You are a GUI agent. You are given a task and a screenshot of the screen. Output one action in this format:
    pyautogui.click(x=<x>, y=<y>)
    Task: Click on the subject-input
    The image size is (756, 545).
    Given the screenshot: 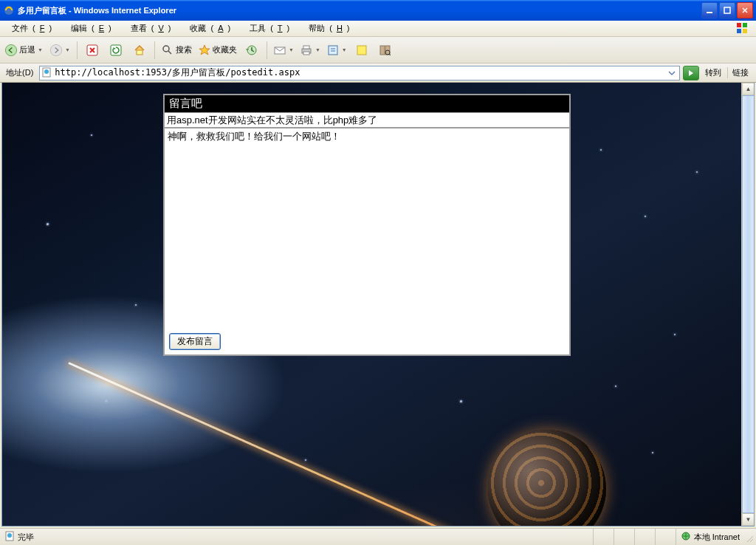 What is the action you would take?
    pyautogui.click(x=367, y=120)
    